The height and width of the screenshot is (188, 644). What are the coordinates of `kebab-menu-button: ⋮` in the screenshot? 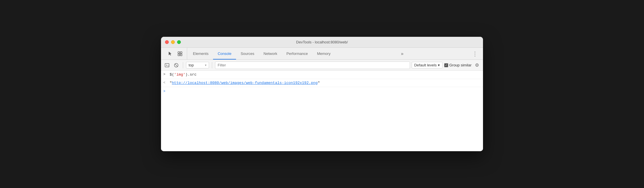 It's located at (475, 53).